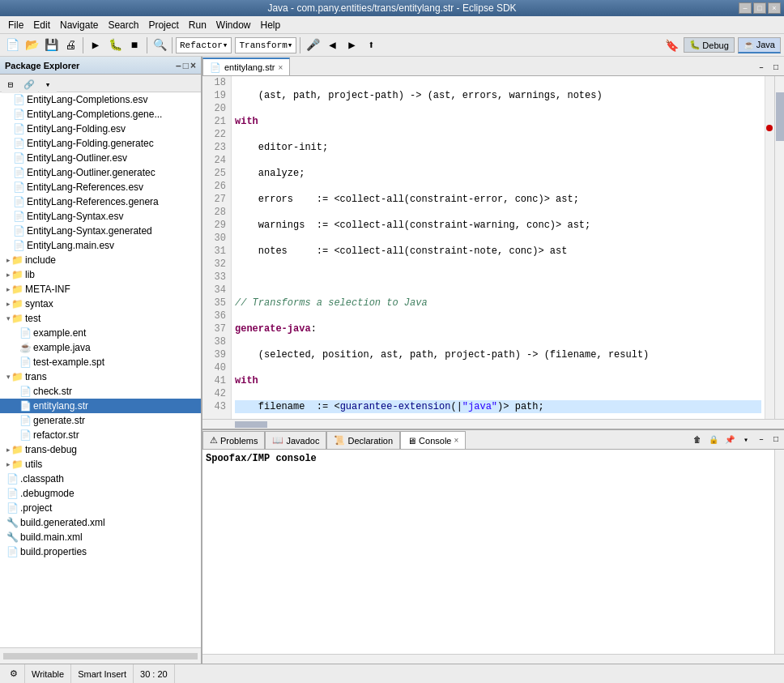  Describe the element at coordinates (11, 84) in the screenshot. I see `pe-collapse-all: ⊟` at that location.